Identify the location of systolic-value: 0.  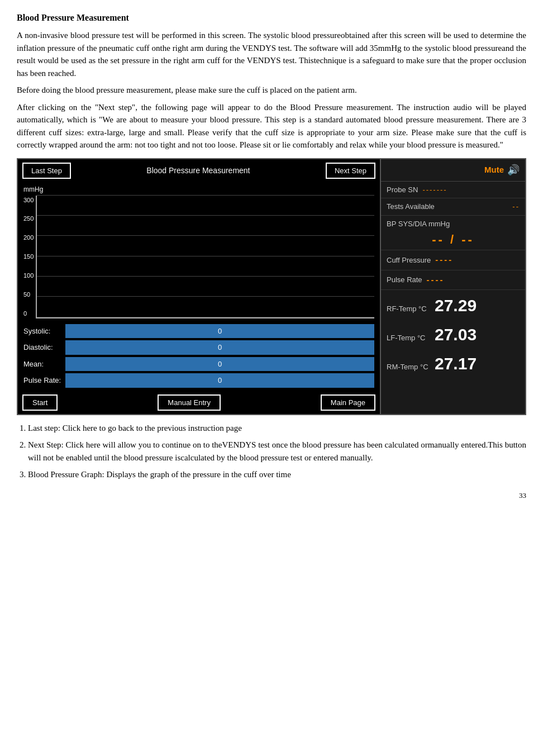
(220, 331).